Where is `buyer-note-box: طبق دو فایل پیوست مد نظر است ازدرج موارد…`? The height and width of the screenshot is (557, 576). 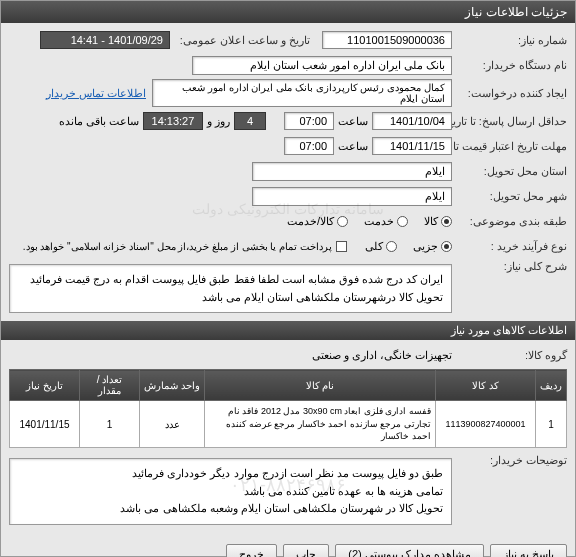 buyer-note-box: طبق دو فایل پیوست مد نظر است ازدرج موارد… is located at coordinates (230, 492).